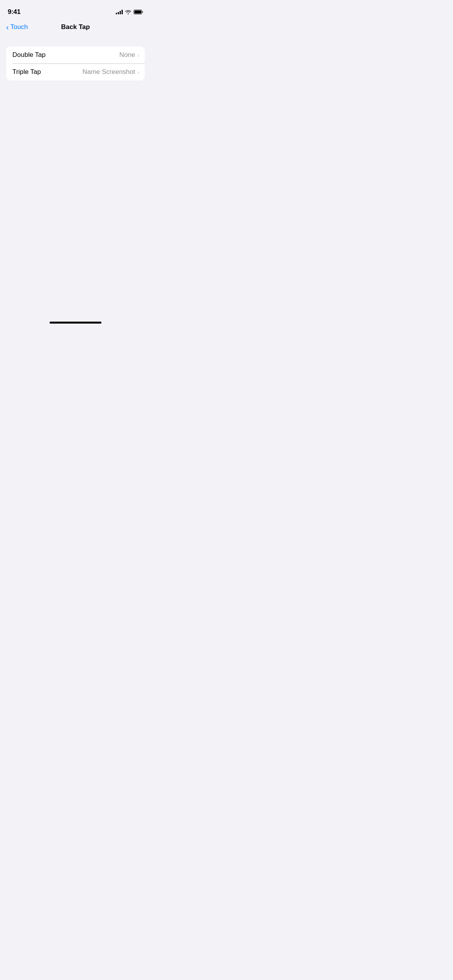  What do you see at coordinates (76, 63) in the screenshot?
I see `settings-group: Double Tap None › Triple Tap Name Screen…` at bounding box center [76, 63].